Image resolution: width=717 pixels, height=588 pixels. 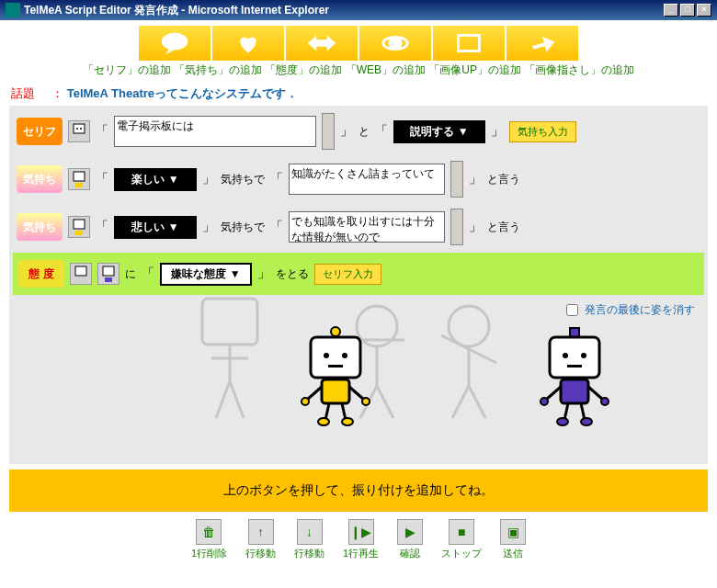 I want to click on add-serifu-button, so click(x=175, y=43).